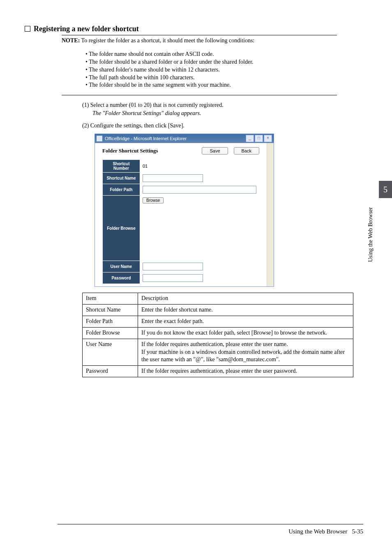 The image size is (392, 554). Describe the element at coordinates (246, 321) in the screenshot. I see `table-desc: Enter the exact folder path.` at that location.